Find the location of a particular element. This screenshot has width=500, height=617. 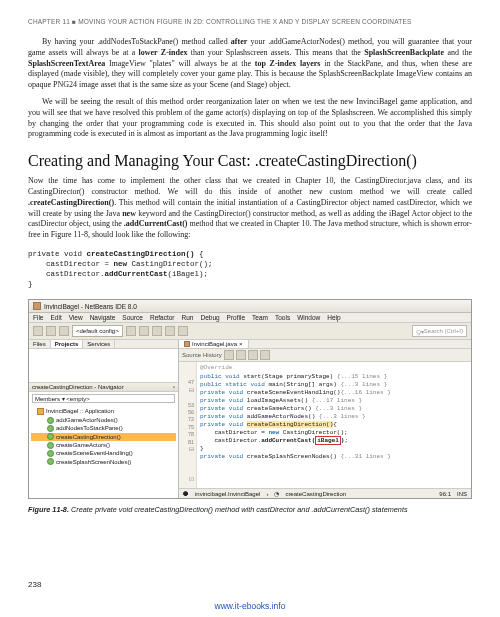

menu-item: View is located at coordinates (76, 318).